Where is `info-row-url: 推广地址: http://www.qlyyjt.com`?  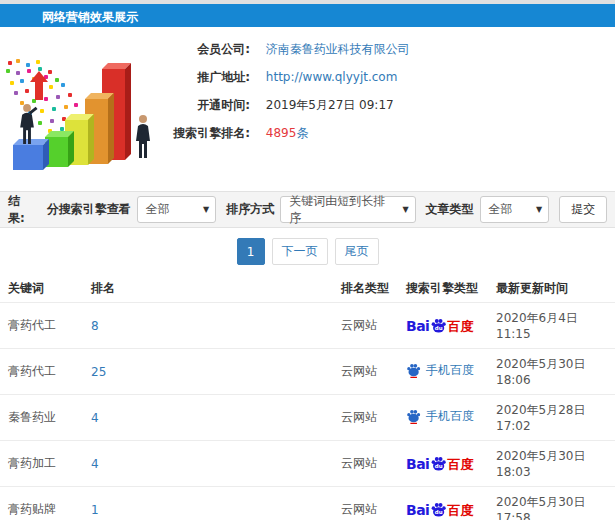 info-row-url: 推广地址: http://www.qlyyjt.com is located at coordinates (382, 77).